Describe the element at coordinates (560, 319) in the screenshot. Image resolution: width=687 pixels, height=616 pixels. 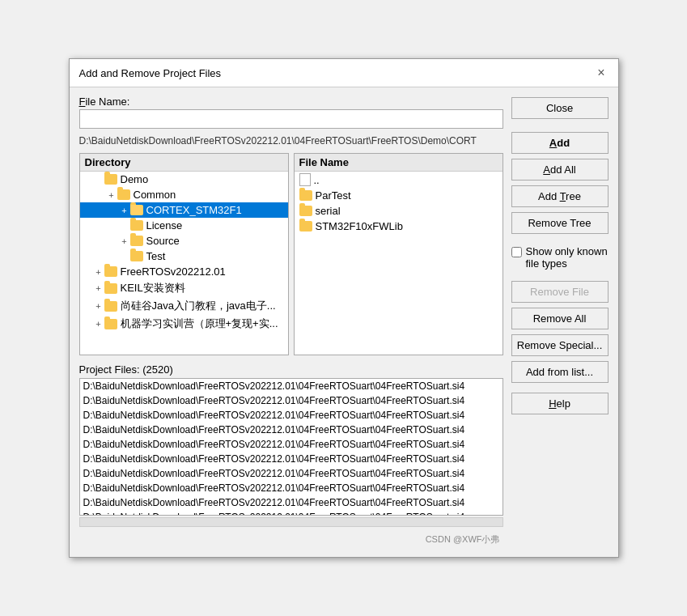
I see `remove-all-button: Remove All` at that location.